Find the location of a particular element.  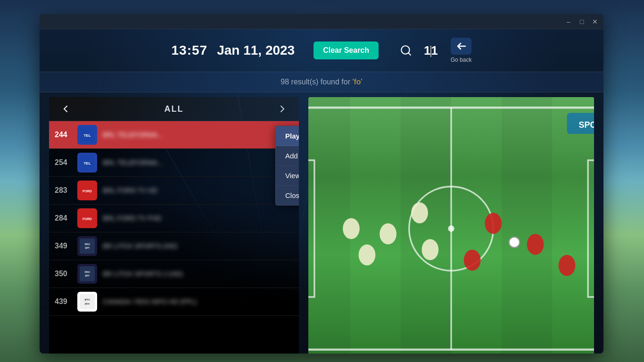

go-back-label: Go back is located at coordinates (461, 60).